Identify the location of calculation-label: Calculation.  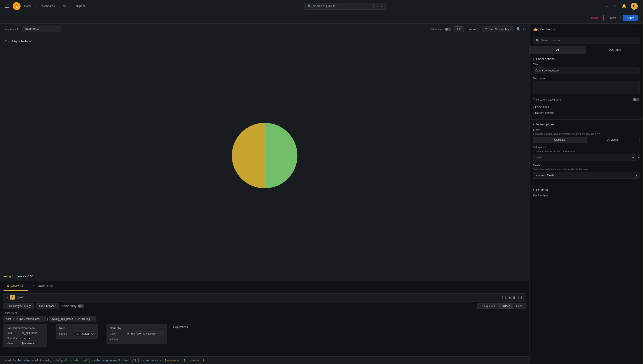
(586, 148).